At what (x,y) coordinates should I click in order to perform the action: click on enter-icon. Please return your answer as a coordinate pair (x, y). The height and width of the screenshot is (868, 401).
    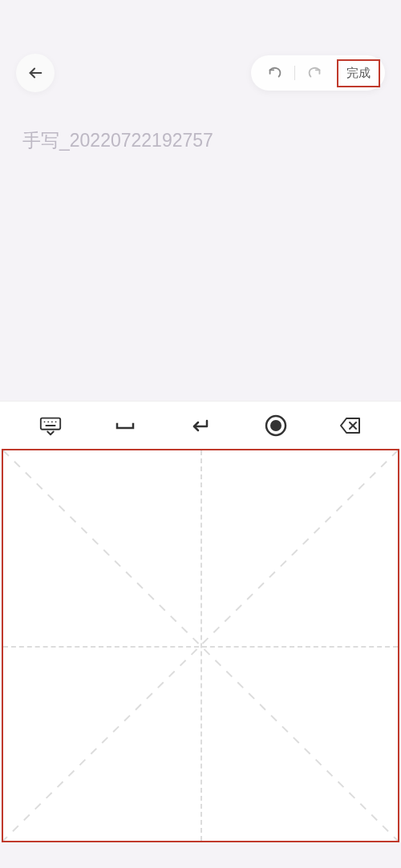
    Looking at the image, I should click on (200, 426).